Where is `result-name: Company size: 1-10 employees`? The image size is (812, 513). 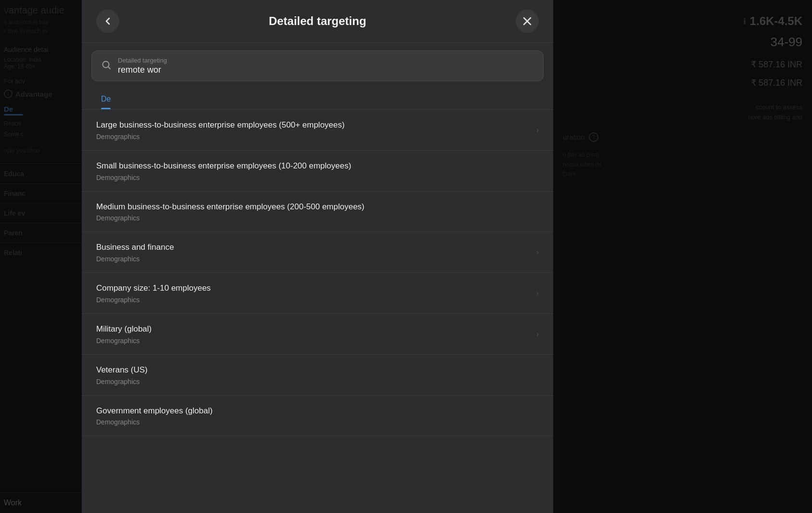 result-name: Company size: 1-10 employees is located at coordinates (314, 288).